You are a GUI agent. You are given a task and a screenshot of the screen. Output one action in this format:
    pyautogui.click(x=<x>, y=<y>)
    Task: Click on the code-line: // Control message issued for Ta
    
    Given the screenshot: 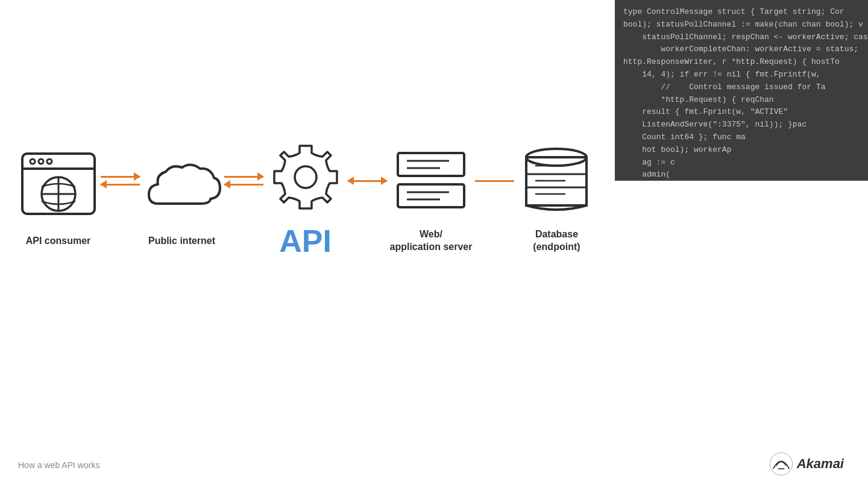 What is the action you would take?
    pyautogui.click(x=741, y=88)
    